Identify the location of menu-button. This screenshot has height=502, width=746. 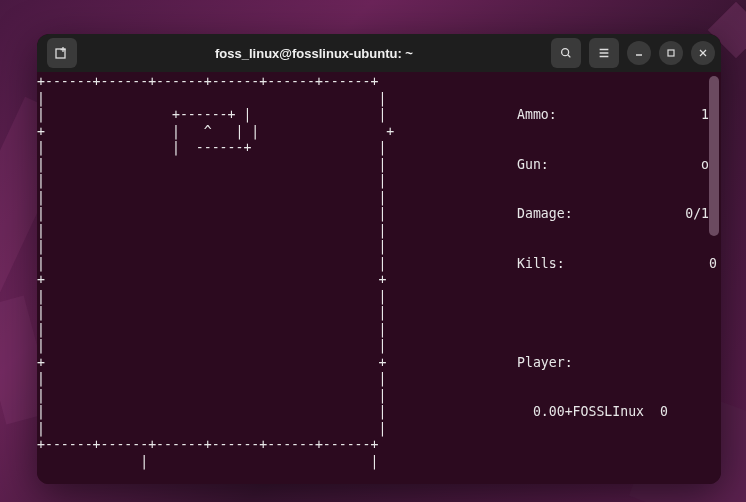
(604, 53).